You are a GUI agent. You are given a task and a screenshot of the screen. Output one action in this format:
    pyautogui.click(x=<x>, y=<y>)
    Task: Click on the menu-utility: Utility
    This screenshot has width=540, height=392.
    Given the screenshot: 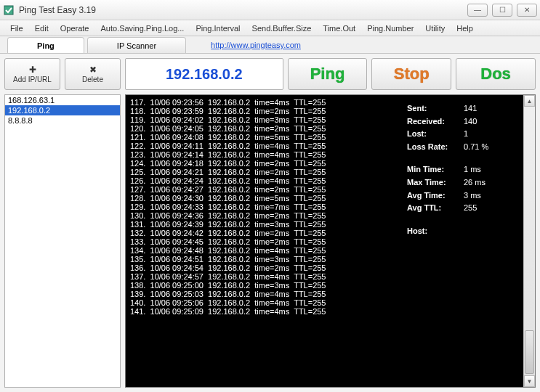 What is the action you would take?
    pyautogui.click(x=435, y=28)
    